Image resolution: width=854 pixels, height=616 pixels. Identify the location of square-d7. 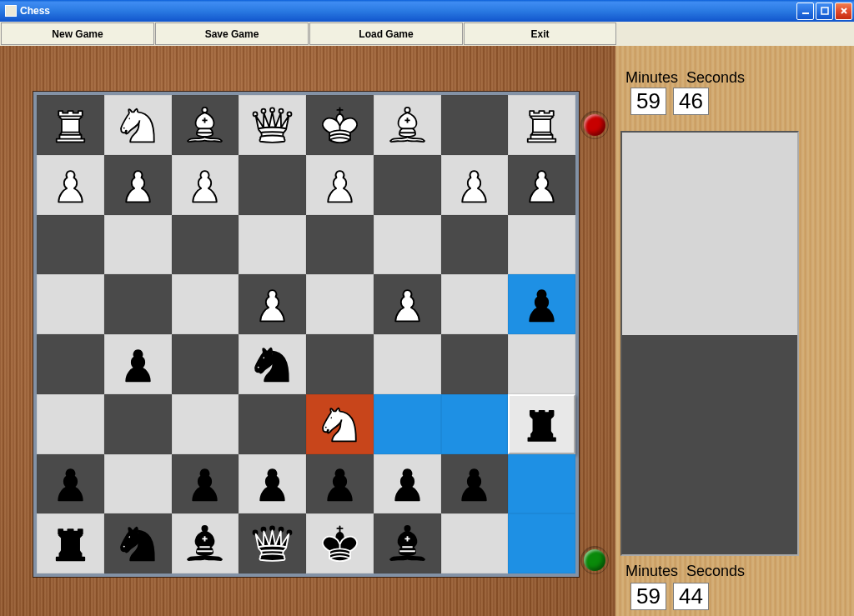
(272, 185).